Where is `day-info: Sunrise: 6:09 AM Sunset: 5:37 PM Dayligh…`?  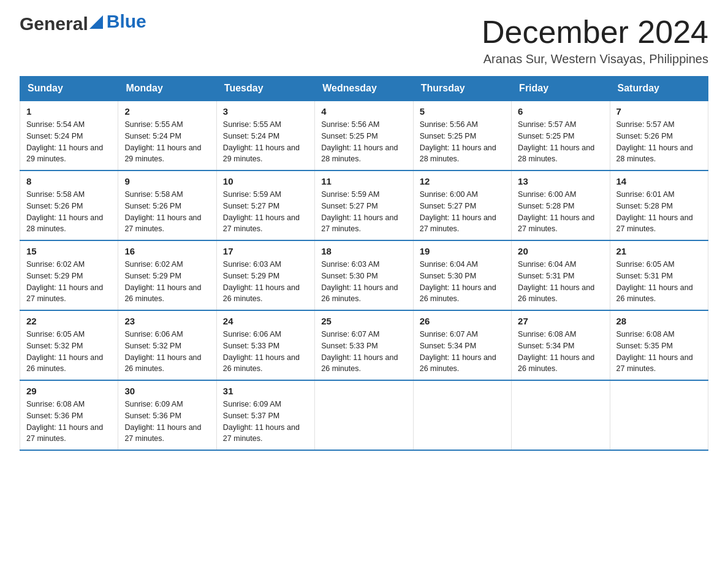 day-info: Sunrise: 6:09 AM Sunset: 5:37 PM Dayligh… is located at coordinates (266, 422).